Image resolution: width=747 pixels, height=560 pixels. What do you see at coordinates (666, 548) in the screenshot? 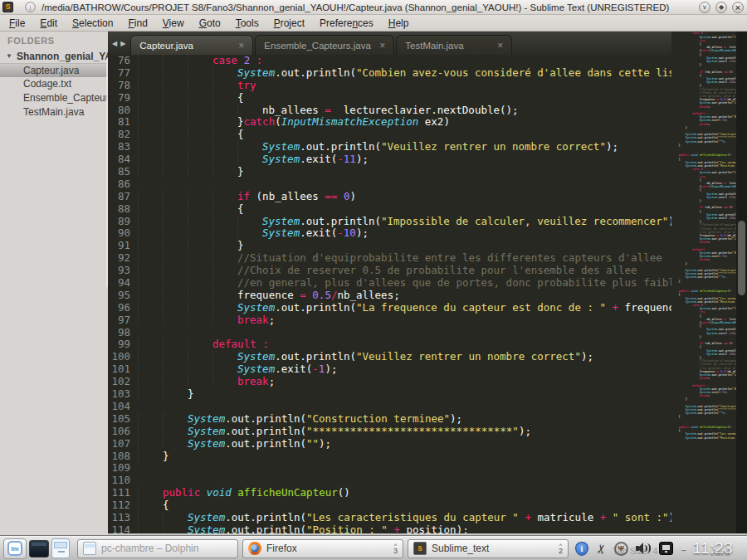
I see `device-notifier-icon` at bounding box center [666, 548].